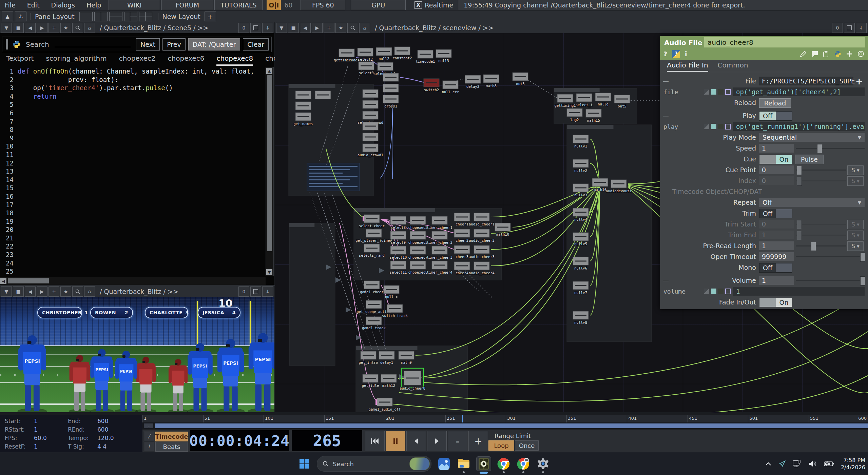 Image resolution: width=868 pixels, height=475 pixels. What do you see at coordinates (416, 441) in the screenshot?
I see `step-back-button` at bounding box center [416, 441].